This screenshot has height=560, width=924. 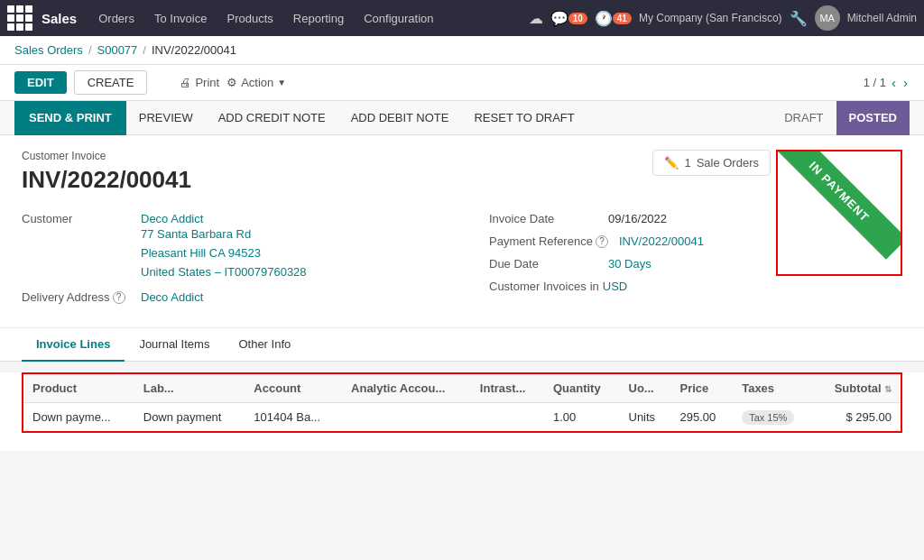 What do you see at coordinates (264, 344) in the screenshot?
I see `tab-other-info: Other Info` at bounding box center [264, 344].